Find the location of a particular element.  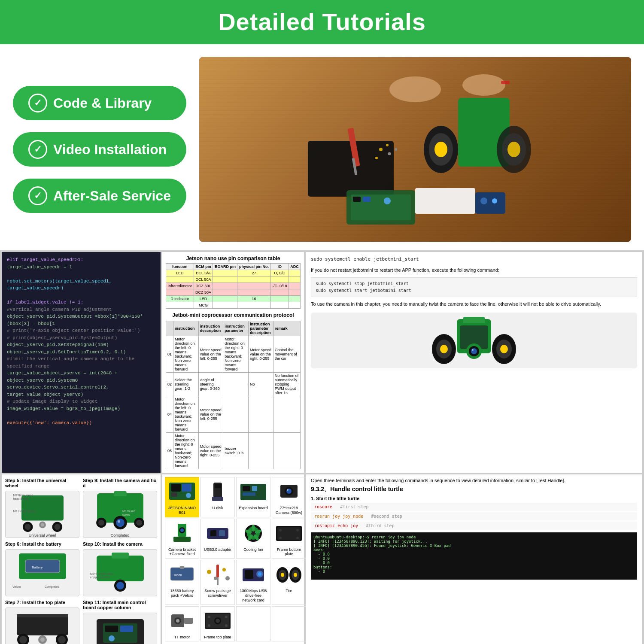

comp-motor-label: TT motor is located at coordinates (182, 637).